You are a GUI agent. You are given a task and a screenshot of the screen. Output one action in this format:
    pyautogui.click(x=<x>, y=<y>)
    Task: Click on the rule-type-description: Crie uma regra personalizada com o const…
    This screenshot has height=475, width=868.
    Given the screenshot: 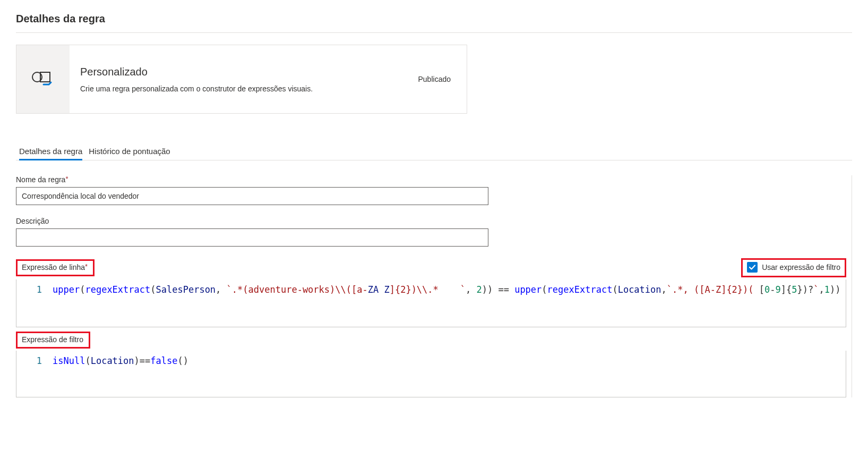 What is the action you would take?
    pyautogui.click(x=196, y=89)
    